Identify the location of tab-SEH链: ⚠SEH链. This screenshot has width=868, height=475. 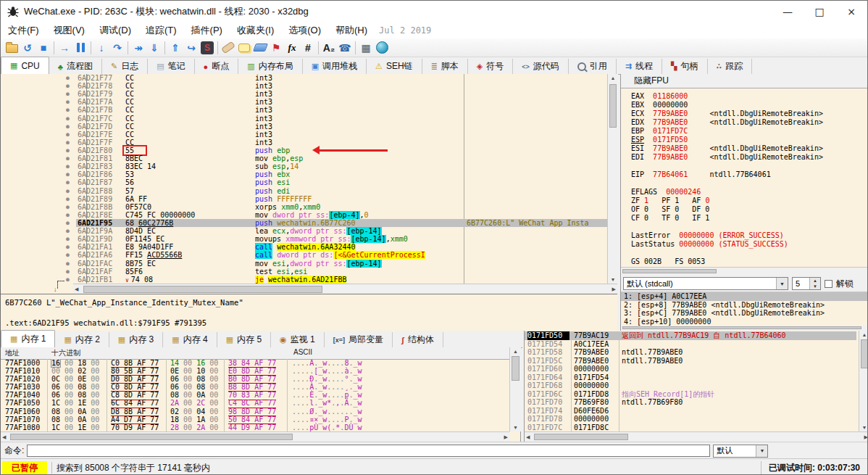
(394, 67).